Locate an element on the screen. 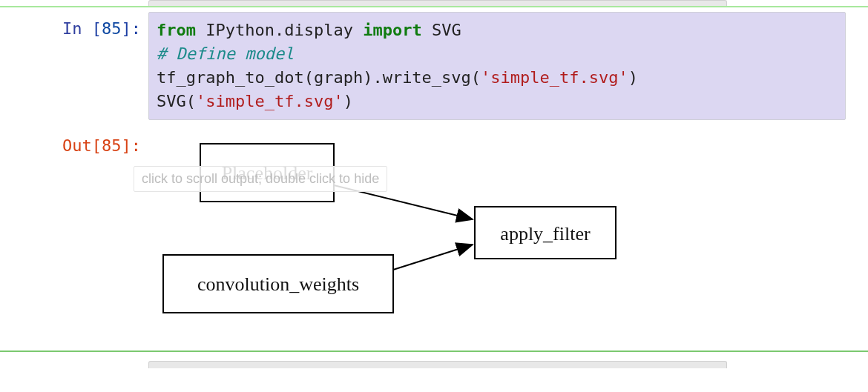 This screenshot has width=868, height=392. code-line4-str: 'simple_tf.svg' is located at coordinates (270, 101).